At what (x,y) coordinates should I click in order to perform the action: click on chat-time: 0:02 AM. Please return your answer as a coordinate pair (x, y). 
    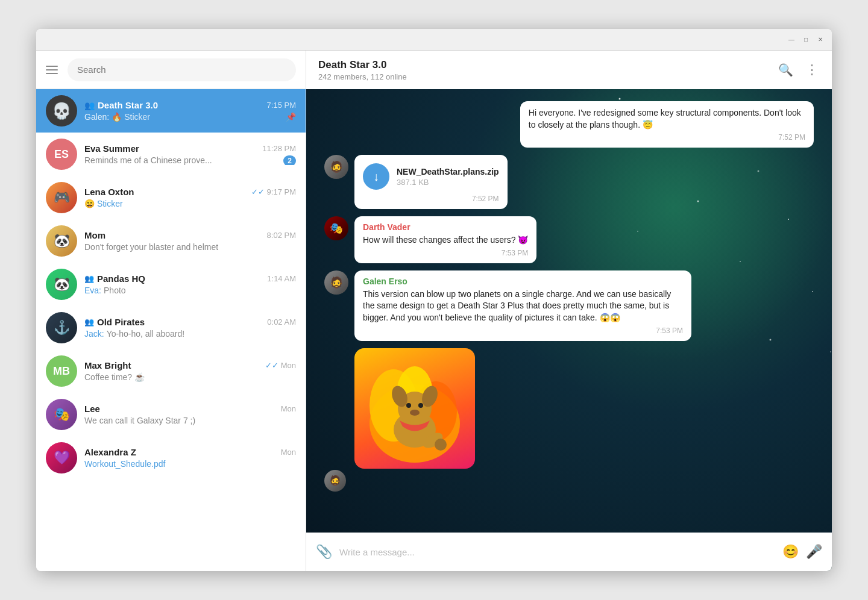
    Looking at the image, I should click on (281, 322).